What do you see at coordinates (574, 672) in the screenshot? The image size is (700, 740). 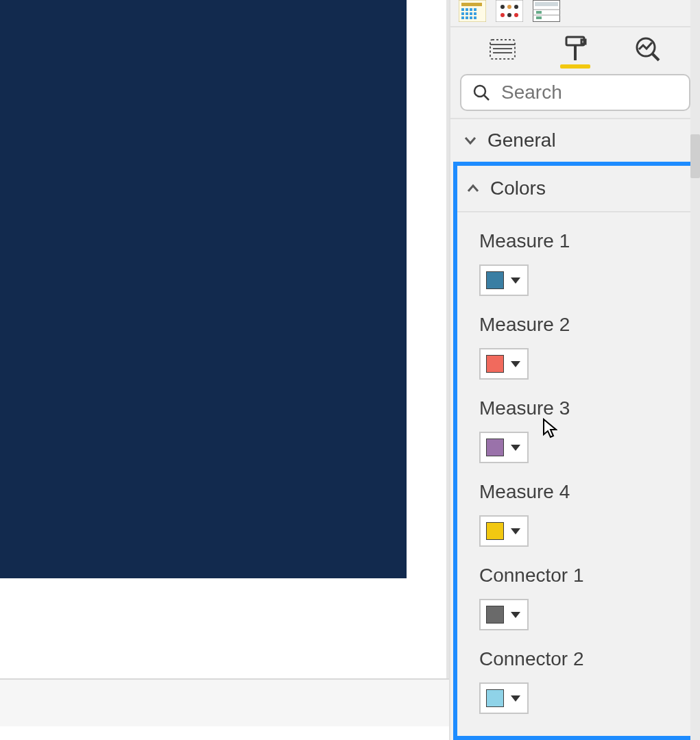 I see `color-property: Connector 2` at bounding box center [574, 672].